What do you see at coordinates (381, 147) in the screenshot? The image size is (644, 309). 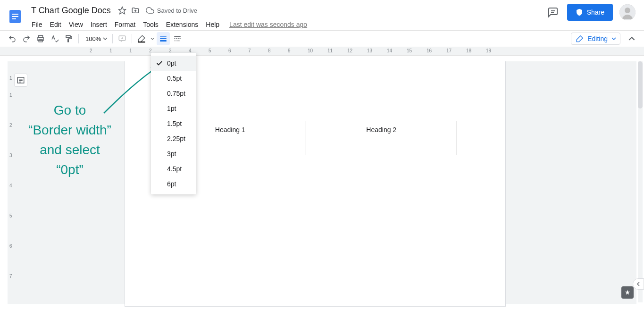 I see `table-cell` at bounding box center [381, 147].